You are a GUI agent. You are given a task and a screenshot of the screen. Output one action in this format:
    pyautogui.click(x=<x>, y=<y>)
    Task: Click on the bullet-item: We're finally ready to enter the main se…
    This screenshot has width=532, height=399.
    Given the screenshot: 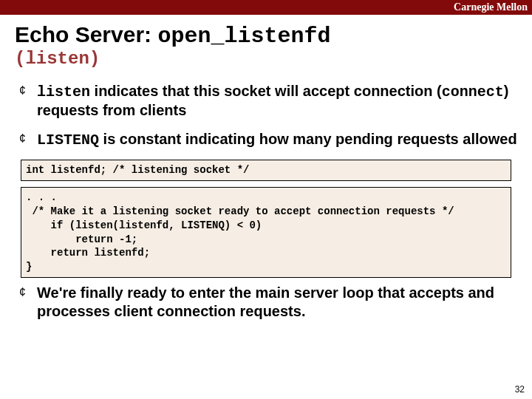 What is the action you would take?
    pyautogui.click(x=268, y=302)
    